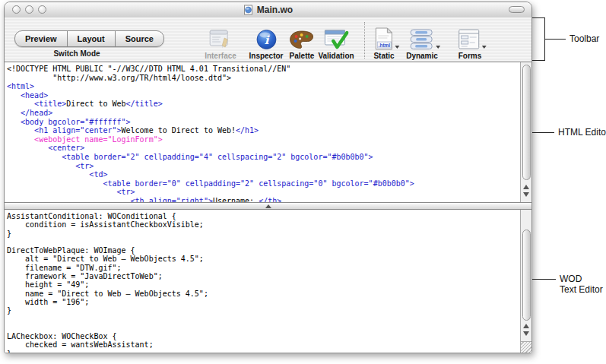 This screenshot has width=606, height=364. I want to click on code-line: framework = "JavaDirectToWeb";, so click(263, 277).